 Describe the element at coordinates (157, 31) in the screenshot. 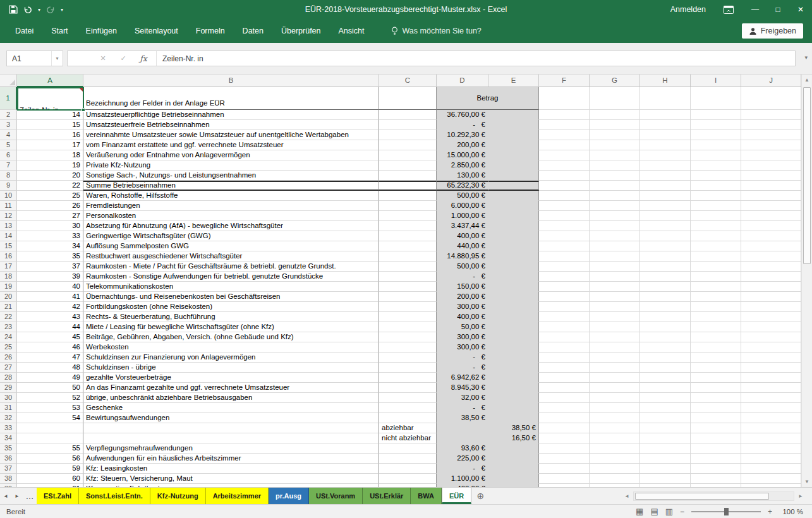

I see `ribbon-tab-seitenlayout: Seitenlayout` at that location.